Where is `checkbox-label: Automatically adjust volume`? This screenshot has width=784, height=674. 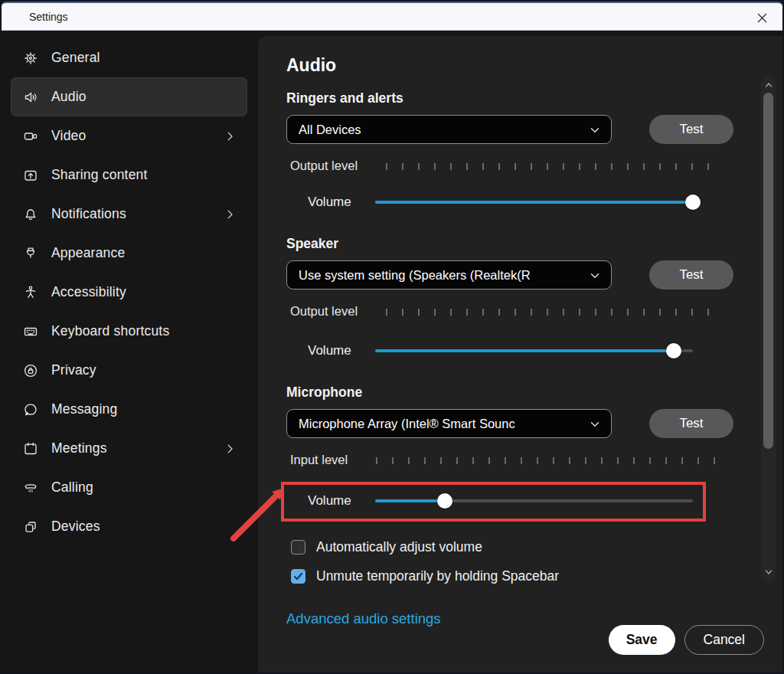 checkbox-label: Automatically adjust volume is located at coordinates (400, 547).